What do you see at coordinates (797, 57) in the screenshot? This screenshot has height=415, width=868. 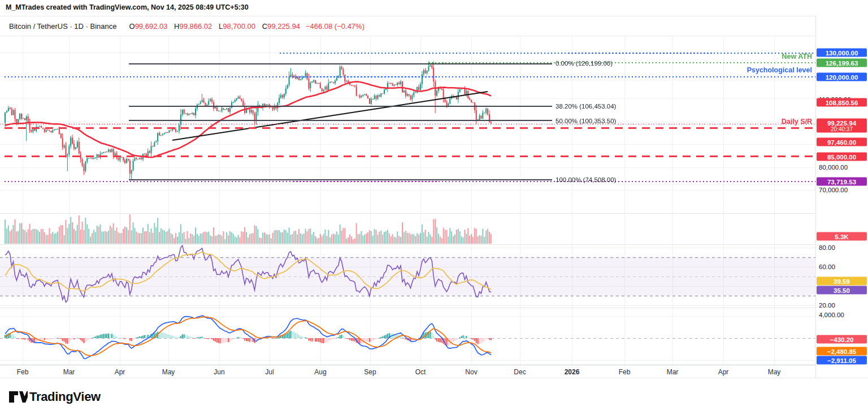 I see `note-new-ath: New ATH` at bounding box center [797, 57].